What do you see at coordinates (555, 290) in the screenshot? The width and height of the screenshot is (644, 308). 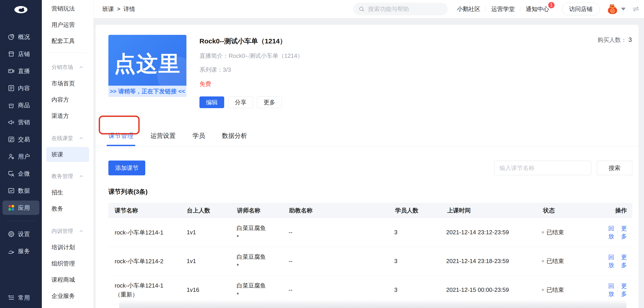 I see `status-text: 已结束` at bounding box center [555, 290].